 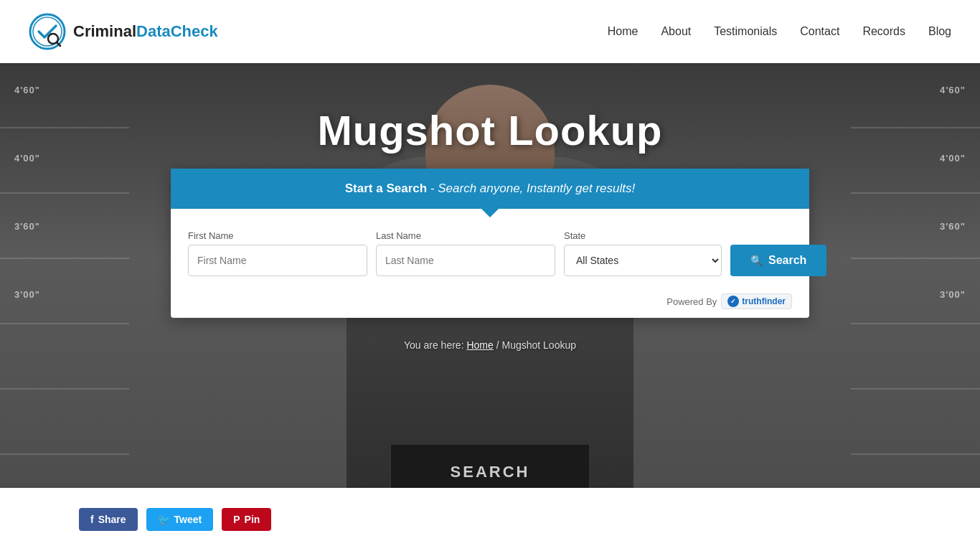 What do you see at coordinates (490, 345) in the screenshot?
I see `breadcrumb: You are here: Home / Mugshot Lookup` at bounding box center [490, 345].